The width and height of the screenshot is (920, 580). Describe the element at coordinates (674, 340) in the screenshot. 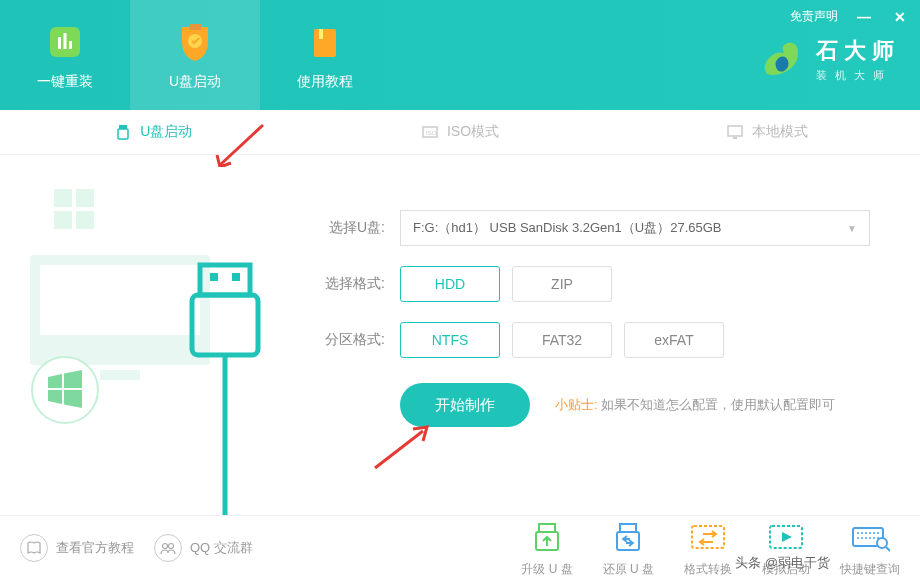

I see `partition-option-exfat: exFAT` at that location.